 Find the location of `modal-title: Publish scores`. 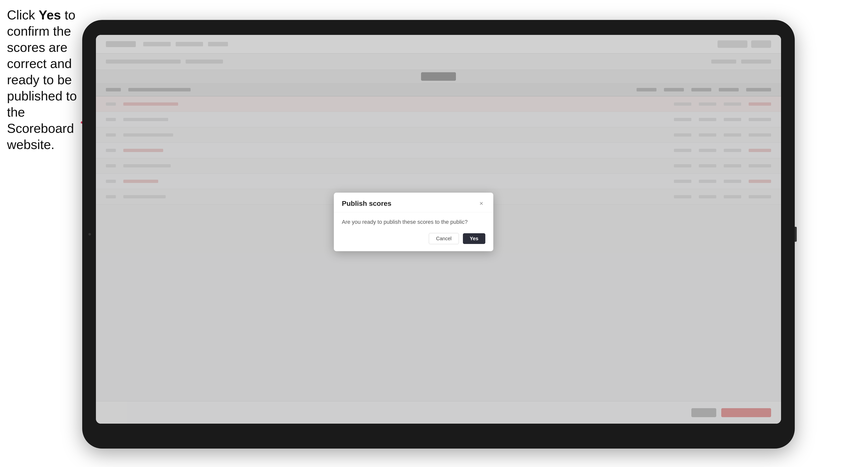

modal-title: Publish scores is located at coordinates (367, 204).